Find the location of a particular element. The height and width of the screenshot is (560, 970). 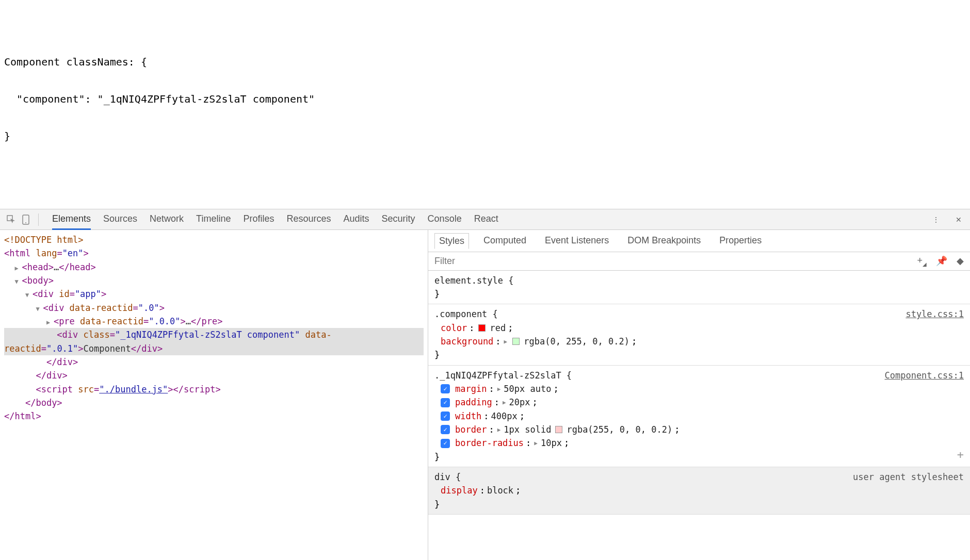

add-rule-icon: +◢ is located at coordinates (922, 261).